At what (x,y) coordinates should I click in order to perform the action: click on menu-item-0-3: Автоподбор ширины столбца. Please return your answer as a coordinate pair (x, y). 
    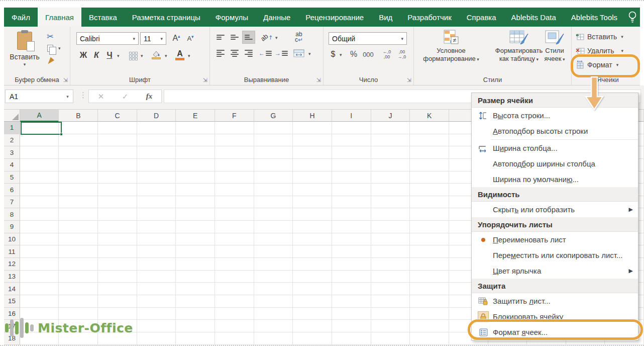
    Looking at the image, I should click on (555, 164).